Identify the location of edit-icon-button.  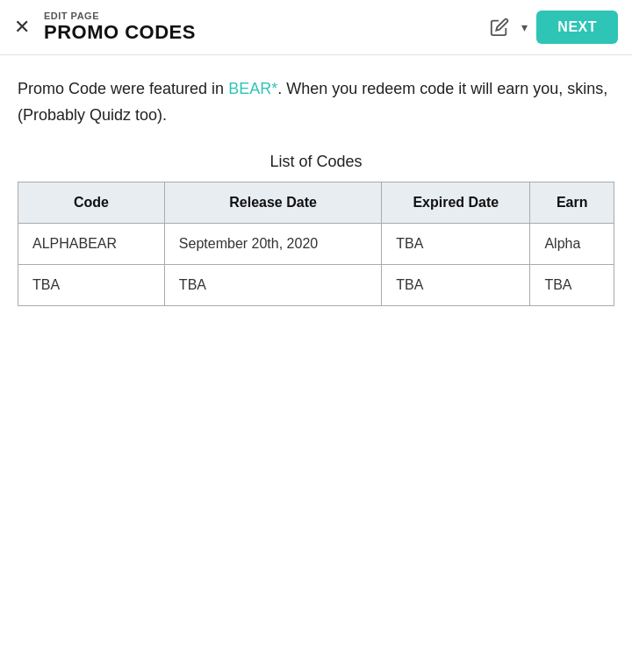
(499, 27).